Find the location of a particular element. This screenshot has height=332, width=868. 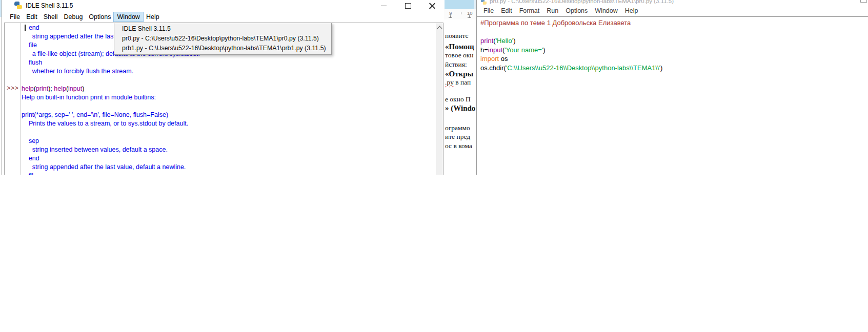

shell-vertical-scrollbar is located at coordinates (439, 99).